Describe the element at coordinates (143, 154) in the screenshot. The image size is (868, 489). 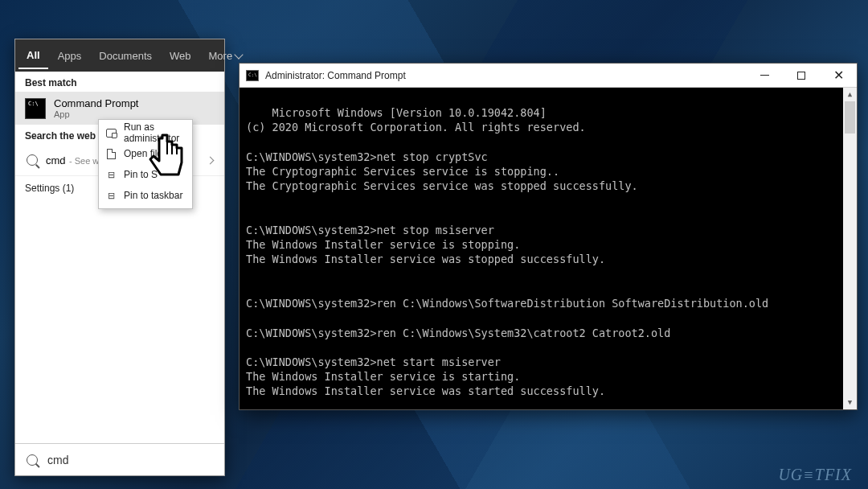
I see `ctx-label: Open file` at that location.